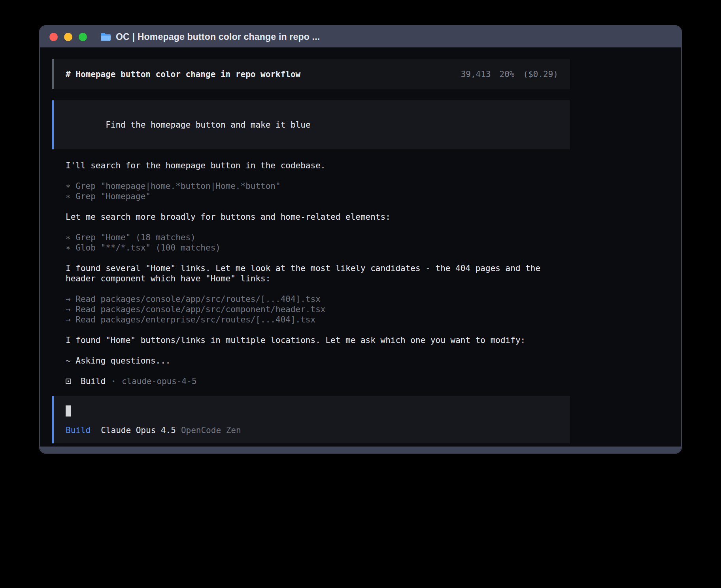  Describe the element at coordinates (318, 237) in the screenshot. I see `tool-call-grep: ∗ Grep "Home" (18 matches)` at that location.